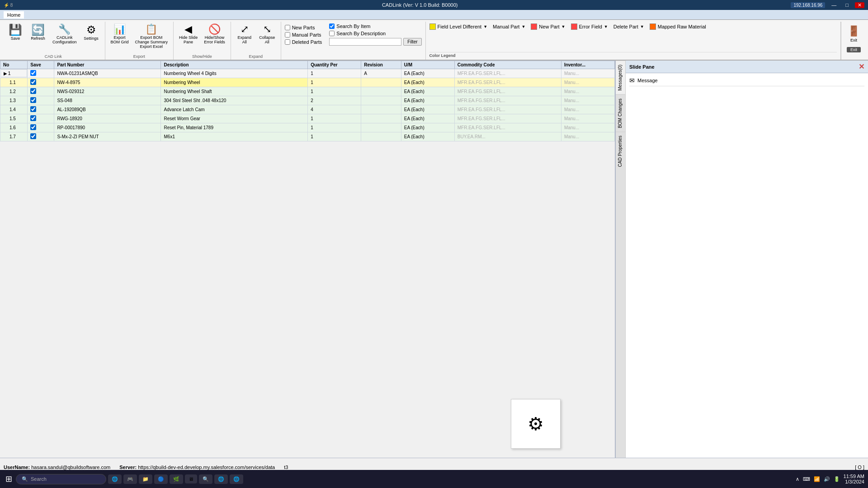  Describe the element at coordinates (206, 479) in the screenshot. I see `taskbar-app-search: 🔍` at that location.